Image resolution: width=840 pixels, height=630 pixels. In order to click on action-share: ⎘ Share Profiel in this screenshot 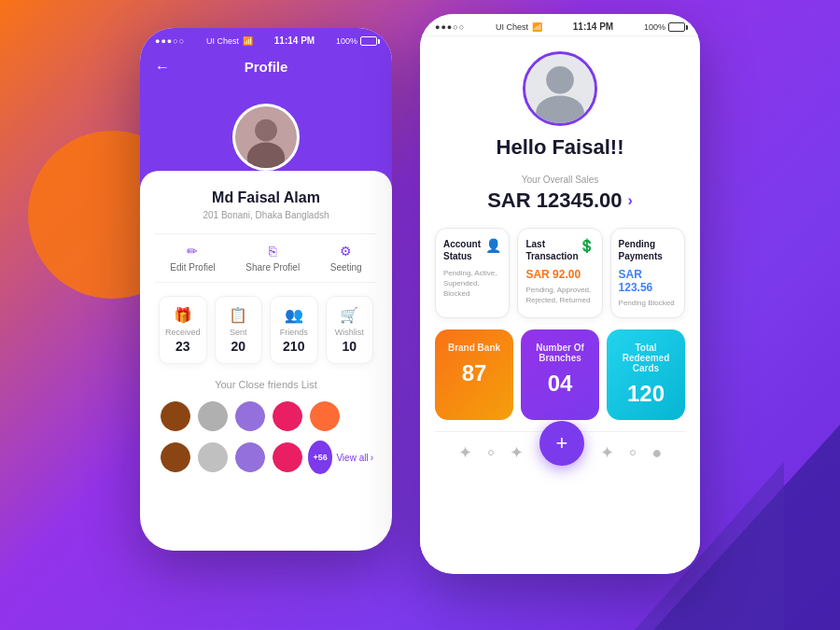, I will do `click(273, 258)`.